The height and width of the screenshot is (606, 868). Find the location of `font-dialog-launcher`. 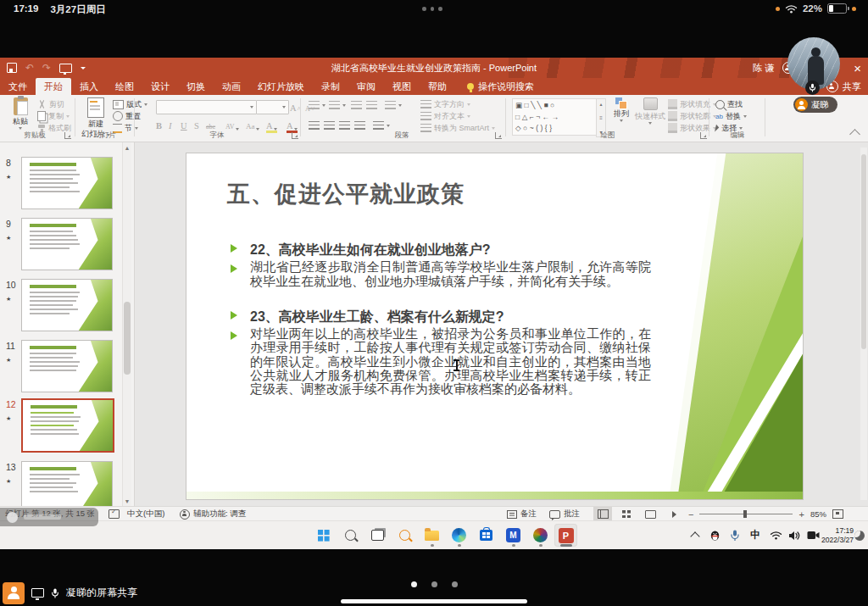

font-dialog-launcher is located at coordinates (295, 136).